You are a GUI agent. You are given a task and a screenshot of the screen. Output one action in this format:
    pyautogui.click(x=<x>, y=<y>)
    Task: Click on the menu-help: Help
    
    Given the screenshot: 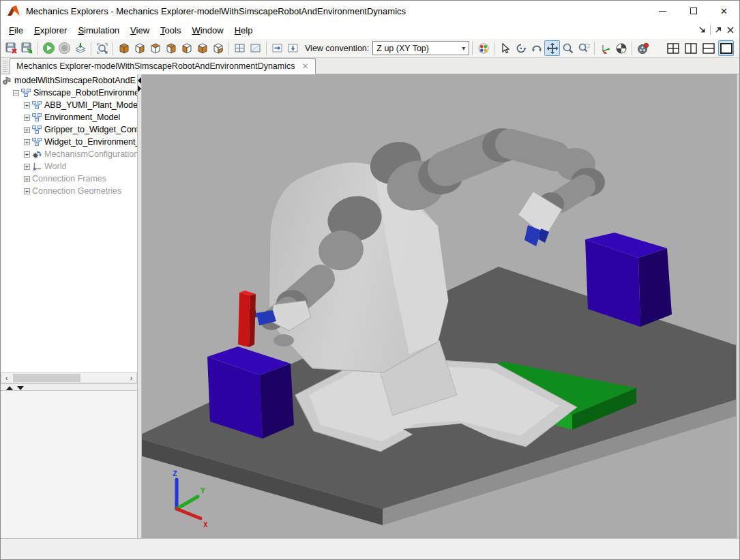 What is the action you would take?
    pyautogui.click(x=244, y=30)
    